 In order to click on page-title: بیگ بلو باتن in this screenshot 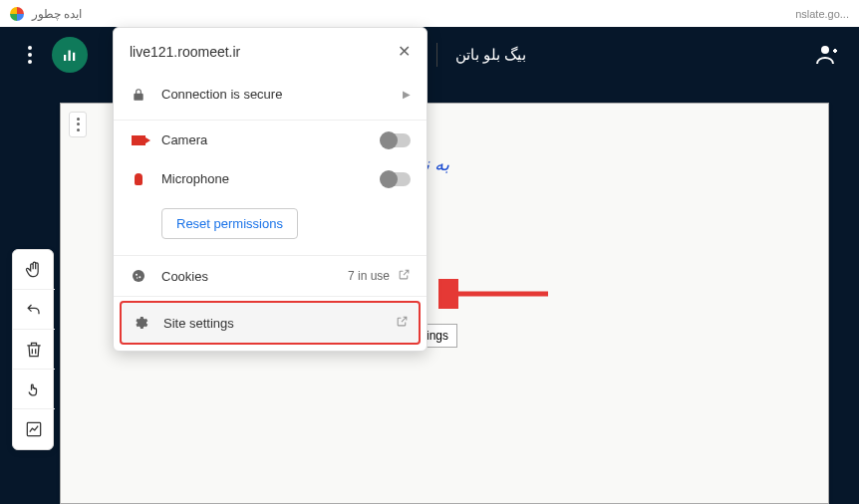, I will do `click(490, 55)`.